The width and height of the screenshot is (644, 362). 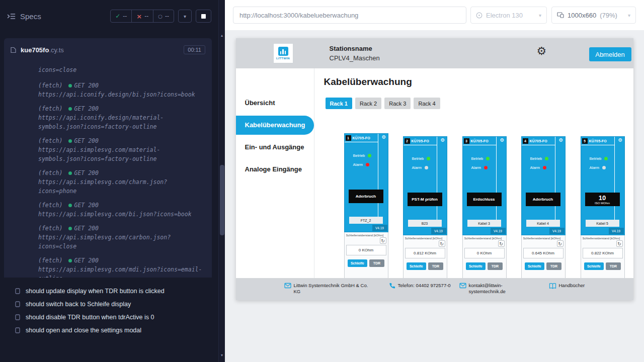 What do you see at coordinates (108, 50) in the screenshot?
I see `spec-file-row: kue705fo.cy.ts 00:11` at bounding box center [108, 50].